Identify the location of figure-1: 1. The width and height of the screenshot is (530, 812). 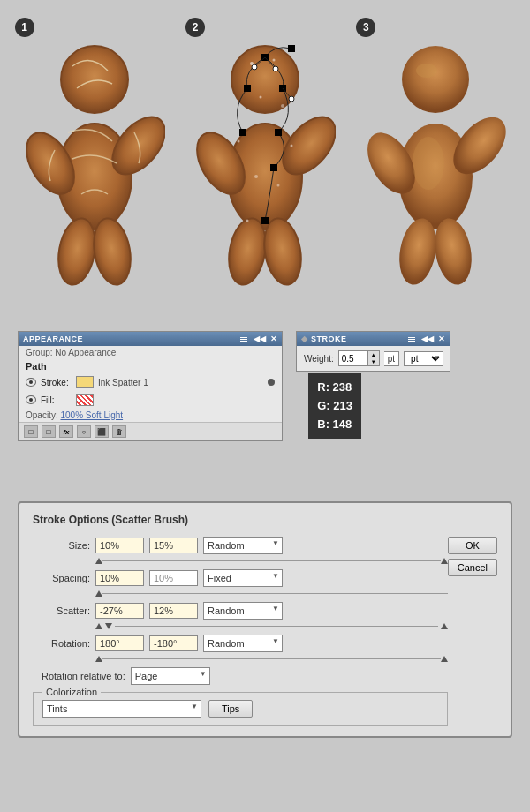
(95, 163).